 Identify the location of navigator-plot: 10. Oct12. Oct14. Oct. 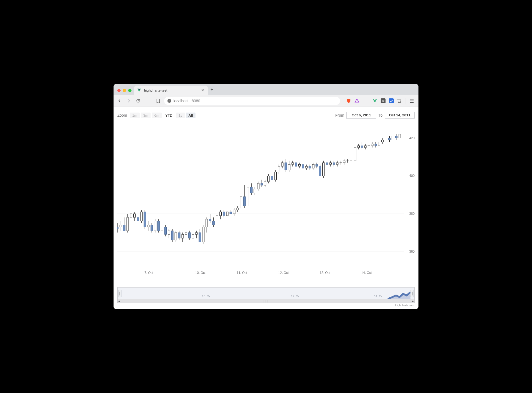
(266, 293).